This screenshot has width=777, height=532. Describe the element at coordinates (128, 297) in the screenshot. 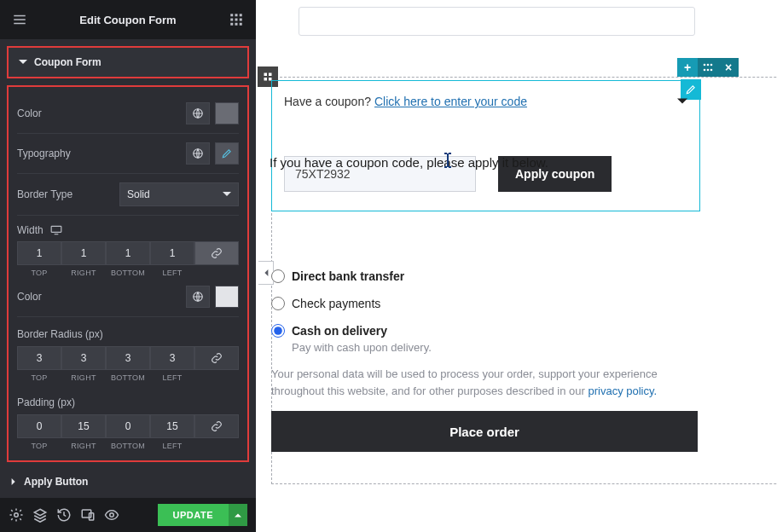

I see `control-color2: Color` at that location.